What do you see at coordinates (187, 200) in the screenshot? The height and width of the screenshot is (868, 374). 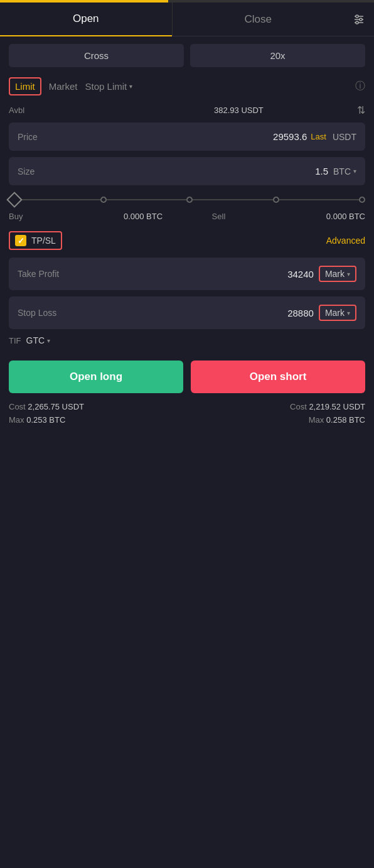 I see `slider-track` at bounding box center [187, 200].